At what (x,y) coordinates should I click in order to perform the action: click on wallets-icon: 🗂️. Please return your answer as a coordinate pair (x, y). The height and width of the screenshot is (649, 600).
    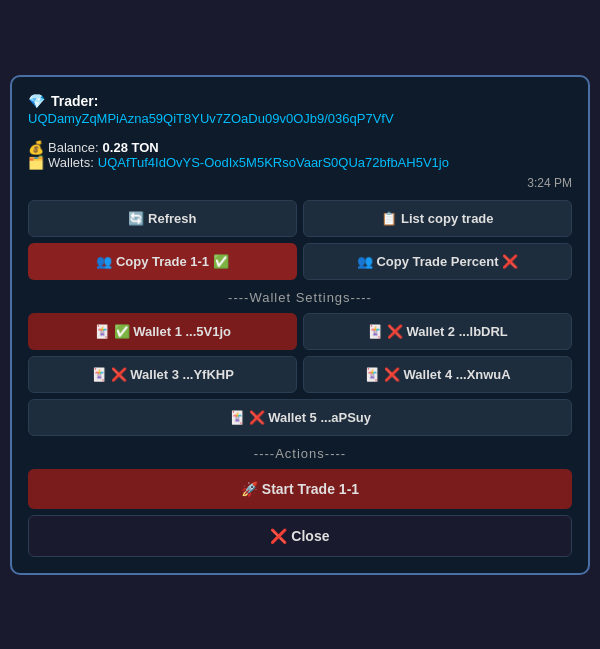
    Looking at the image, I should click on (36, 162).